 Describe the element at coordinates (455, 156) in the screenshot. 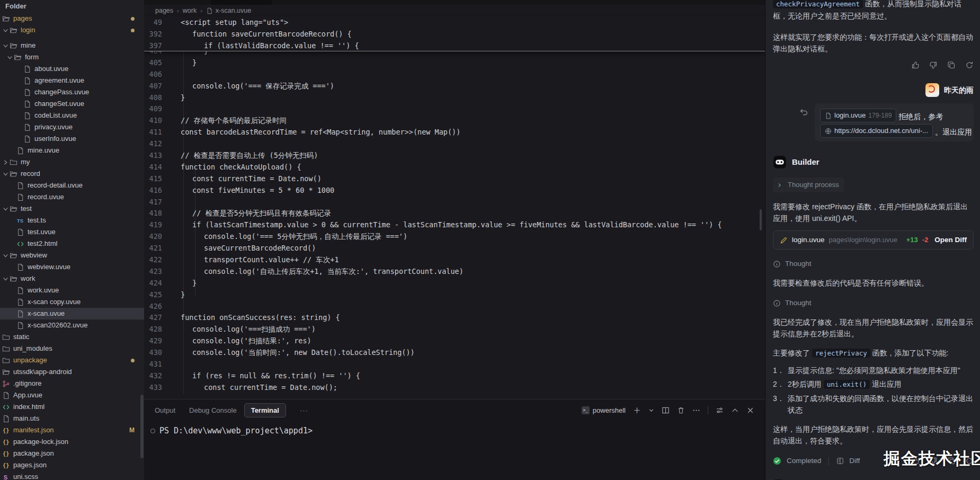

I see `code-line: 413// 检查是否需要自动上传 (5分钟无扫码)` at that location.